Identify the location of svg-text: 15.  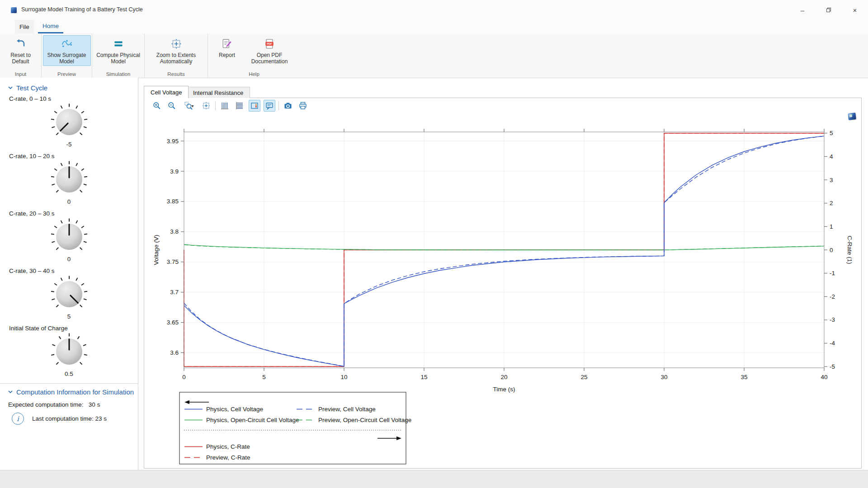
(424, 377).